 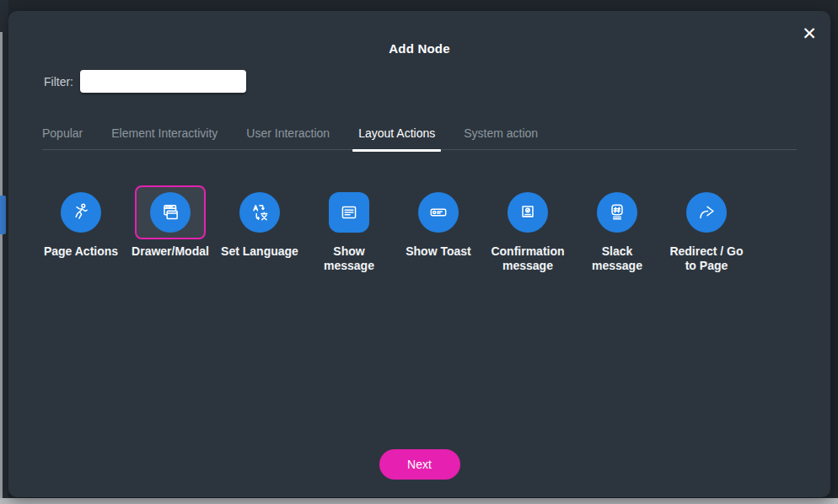 I want to click on drawer-window-icon, so click(x=170, y=212).